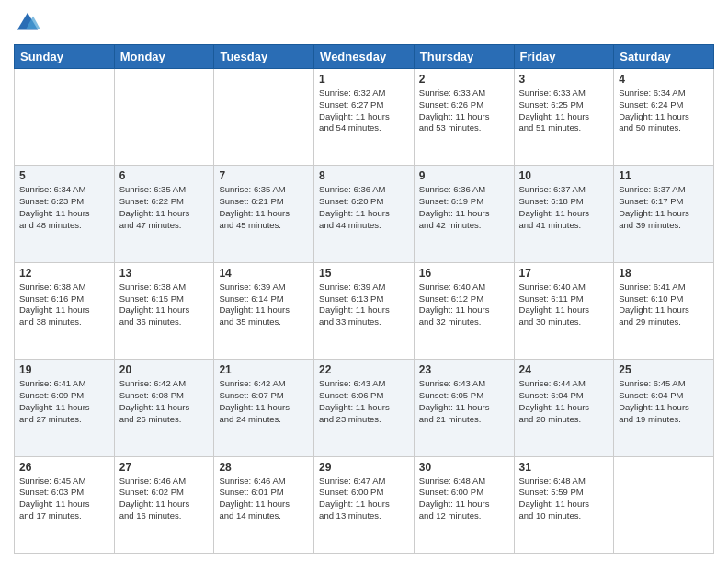 The image size is (728, 563). What do you see at coordinates (164, 311) in the screenshot?
I see `calendar-cell: 13Sunrise: 6:38 AM Sunset: 6:15 PM Dayli…` at bounding box center [164, 311].